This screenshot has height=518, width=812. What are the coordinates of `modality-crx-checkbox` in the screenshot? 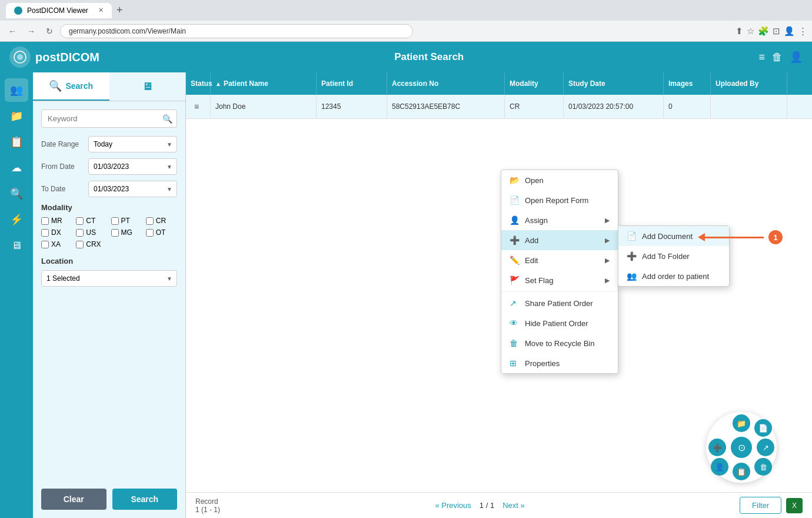 It's located at (80, 245).